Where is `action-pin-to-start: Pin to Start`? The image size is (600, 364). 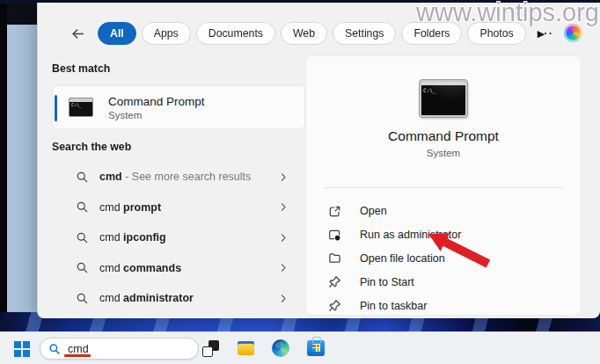
action-pin-to-start: Pin to Start is located at coordinates (443, 281).